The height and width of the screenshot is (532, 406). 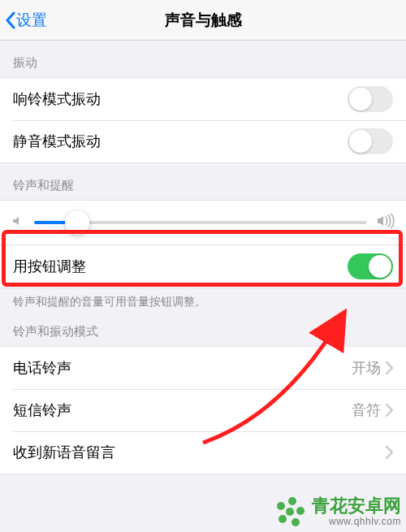 What do you see at coordinates (180, 141) in the screenshot?
I see `row-label: 静音模式振动` at bounding box center [180, 141].